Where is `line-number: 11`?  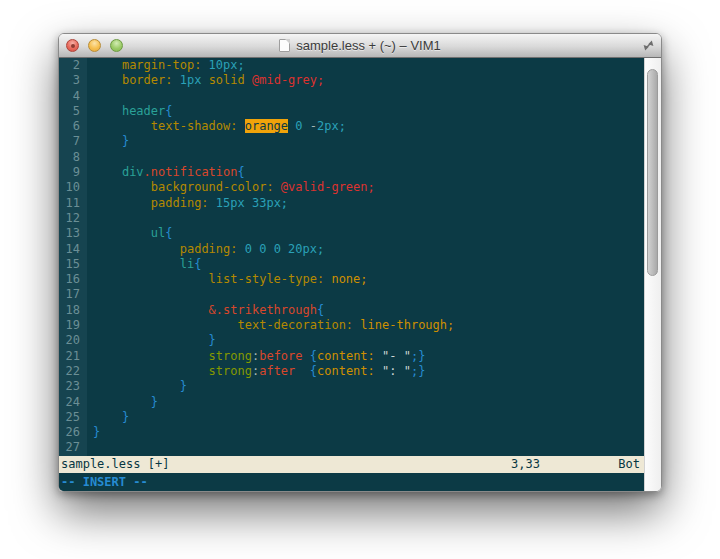
line-number: 11 is located at coordinates (73, 204).